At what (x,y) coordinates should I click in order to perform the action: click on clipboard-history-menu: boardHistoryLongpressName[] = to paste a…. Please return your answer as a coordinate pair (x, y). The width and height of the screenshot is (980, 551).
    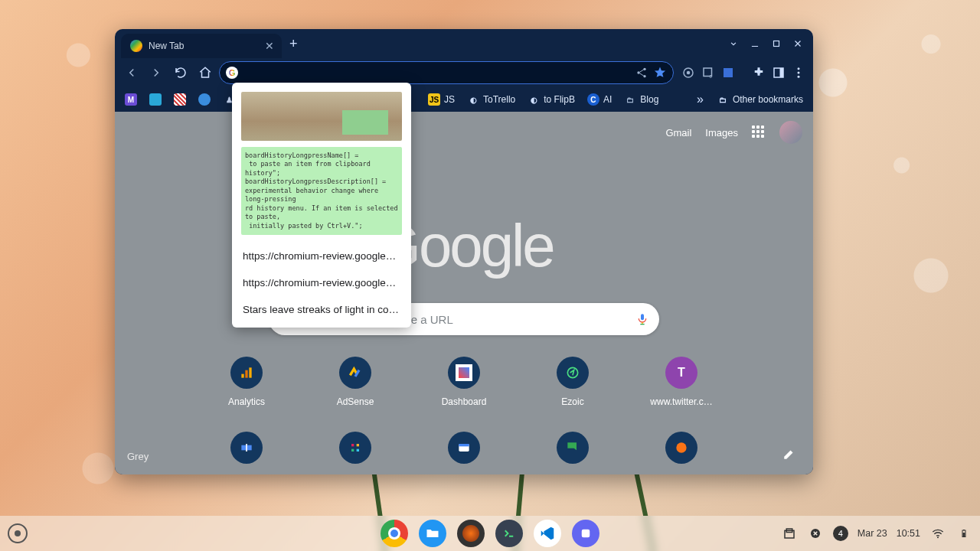
    Looking at the image, I should click on (322, 205).